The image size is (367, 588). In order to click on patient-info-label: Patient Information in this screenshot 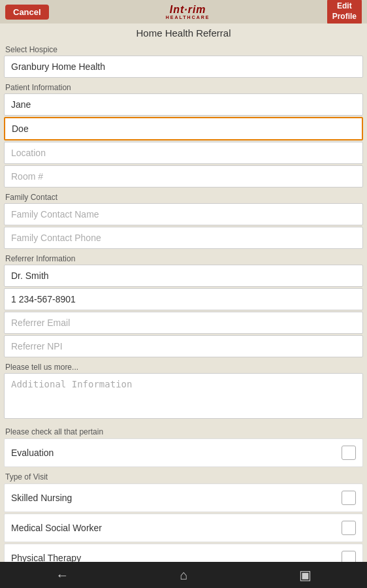, I will do `click(184, 88)`.